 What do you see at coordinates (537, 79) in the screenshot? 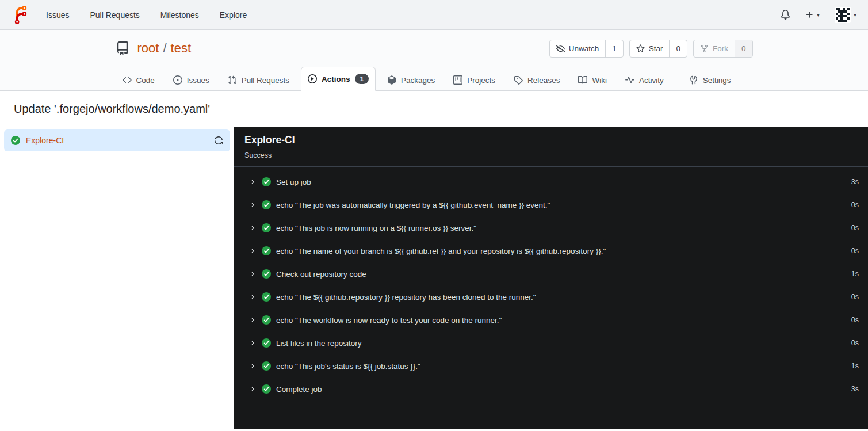
I see `tab-releases: Releases` at bounding box center [537, 79].